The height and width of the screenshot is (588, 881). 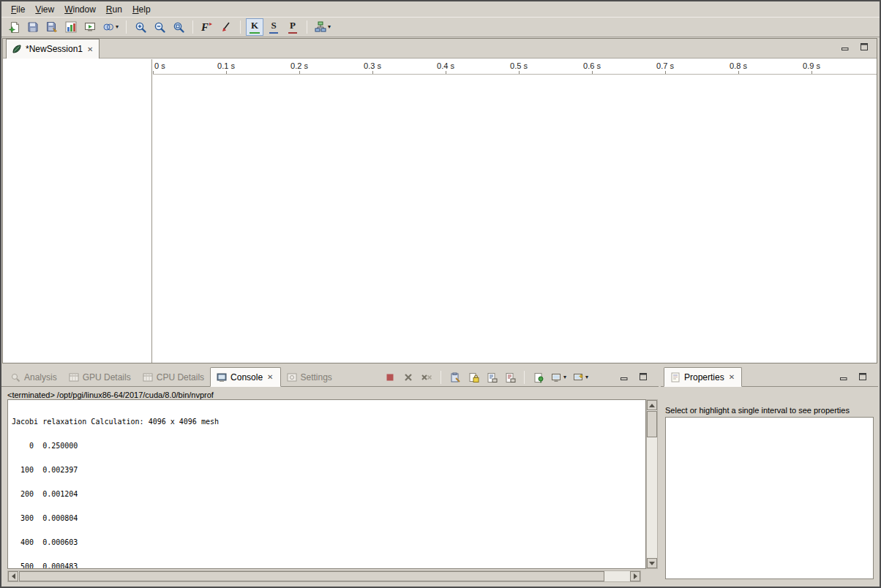 What do you see at coordinates (427, 377) in the screenshot?
I see `remove-all-terminated-icon` at bounding box center [427, 377].